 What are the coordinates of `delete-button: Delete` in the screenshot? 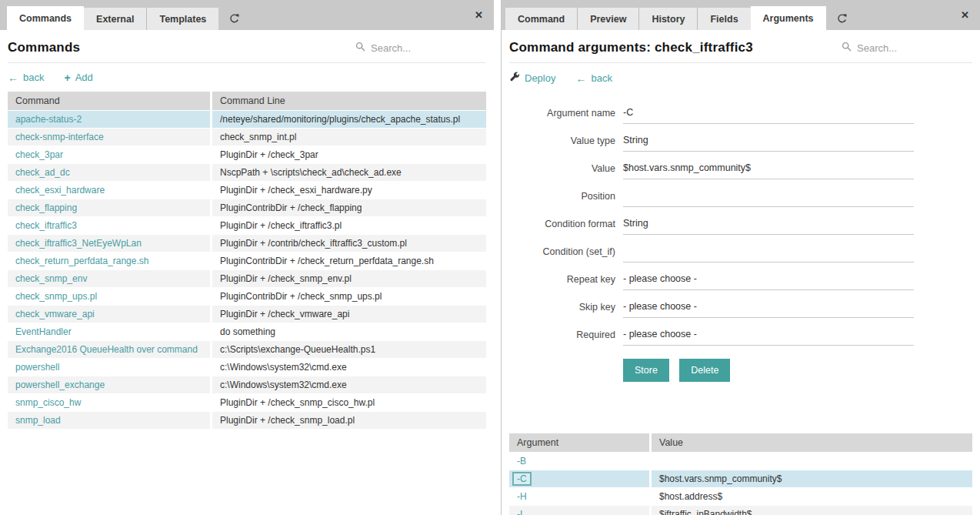 It's located at (705, 370).